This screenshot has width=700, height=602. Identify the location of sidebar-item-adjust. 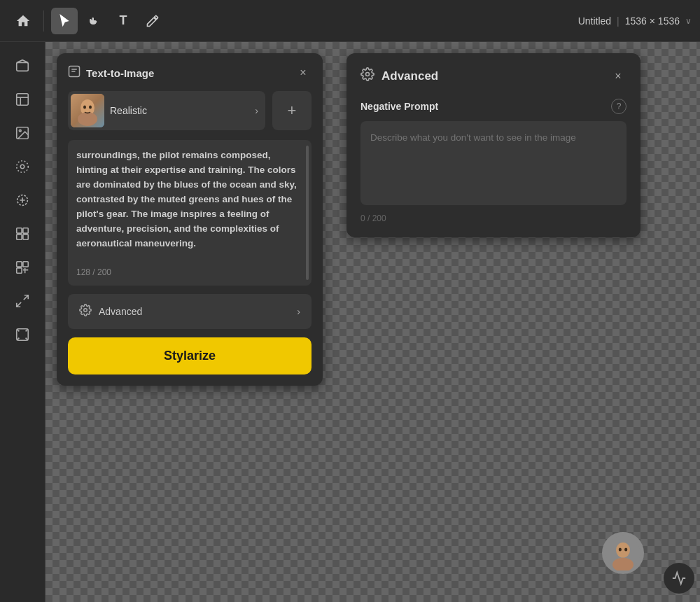
(22, 167).